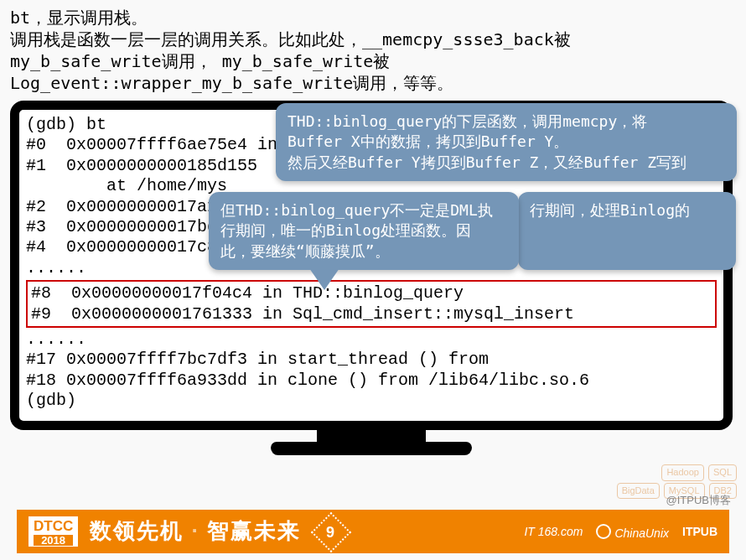 The image size is (746, 560). I want to click on dtcc-text: DTCC, so click(54, 526).